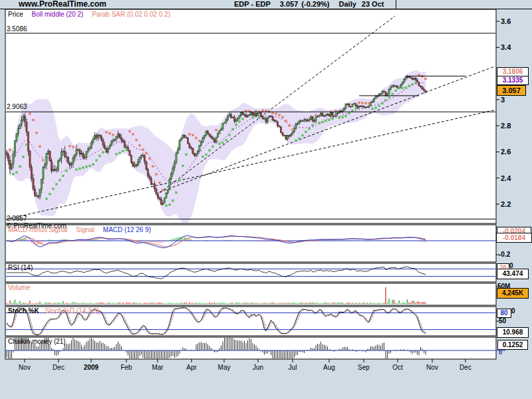 The height and width of the screenshot is (399, 532). I want to click on stoch-50-tick: 50, so click(503, 321).